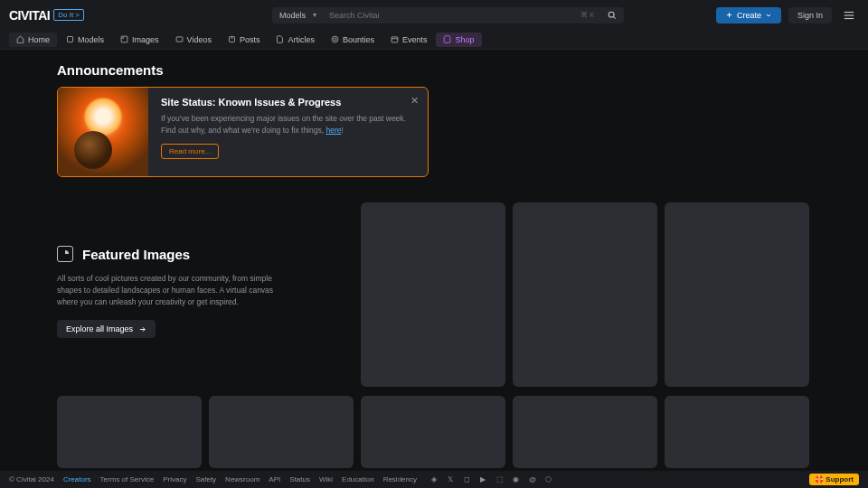  Describe the element at coordinates (517, 480) in the screenshot. I see `reddit-icon: ◉` at that location.